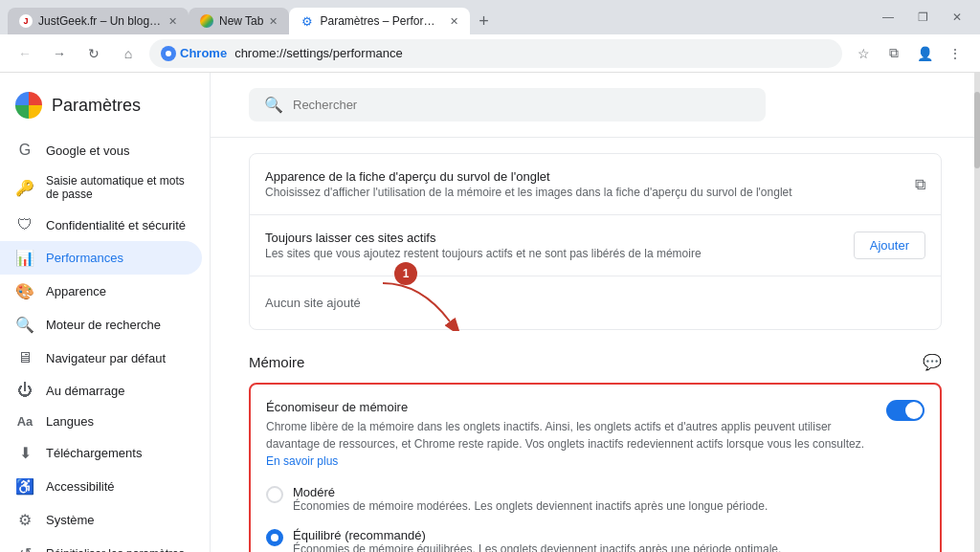 Image resolution: width=980 pixels, height=552 pixels. I want to click on tab1-title: JustGeek.fr – Un blog geek et h..., so click(100, 21).